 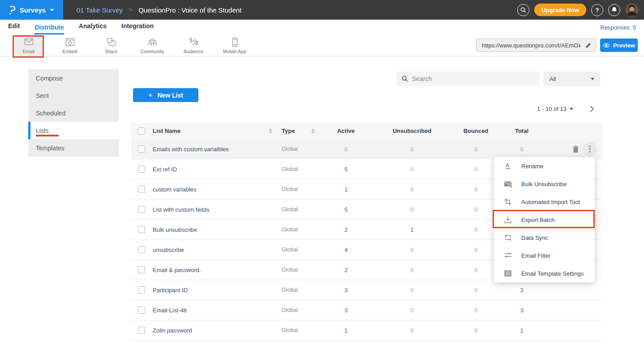 I want to click on email-template-settings-icon, so click(x=508, y=273).